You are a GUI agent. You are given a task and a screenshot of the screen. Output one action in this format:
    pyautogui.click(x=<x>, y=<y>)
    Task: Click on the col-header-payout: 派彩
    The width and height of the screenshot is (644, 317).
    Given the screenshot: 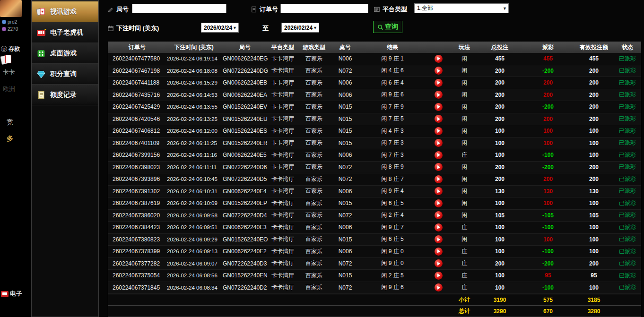 What is the action you would take?
    pyautogui.click(x=548, y=47)
    